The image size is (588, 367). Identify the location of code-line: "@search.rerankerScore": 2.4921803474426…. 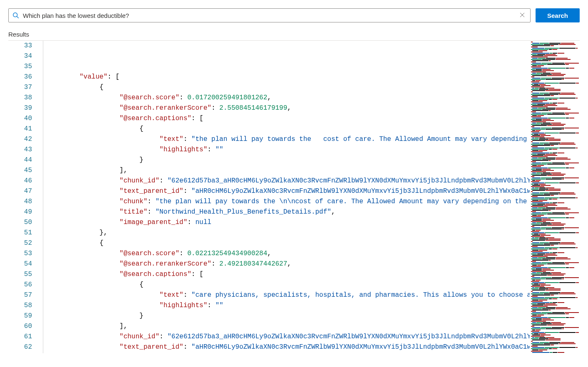
(285, 264).